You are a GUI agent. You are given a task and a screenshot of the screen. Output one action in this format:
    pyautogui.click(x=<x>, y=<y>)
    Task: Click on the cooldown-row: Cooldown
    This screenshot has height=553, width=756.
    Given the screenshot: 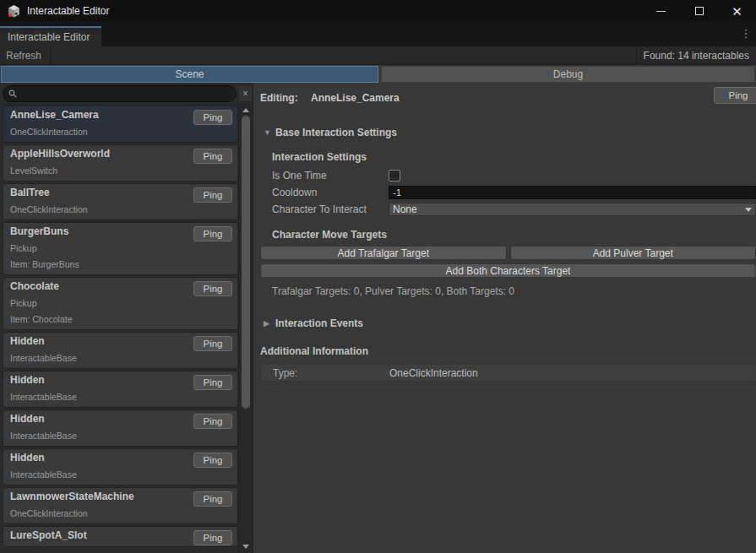 What is the action you would take?
    pyautogui.click(x=514, y=192)
    